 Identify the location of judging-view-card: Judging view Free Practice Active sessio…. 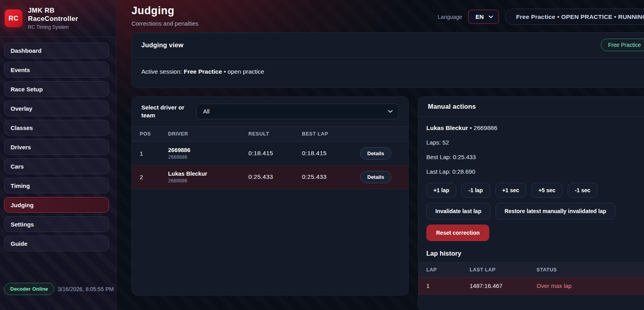
(388, 60).